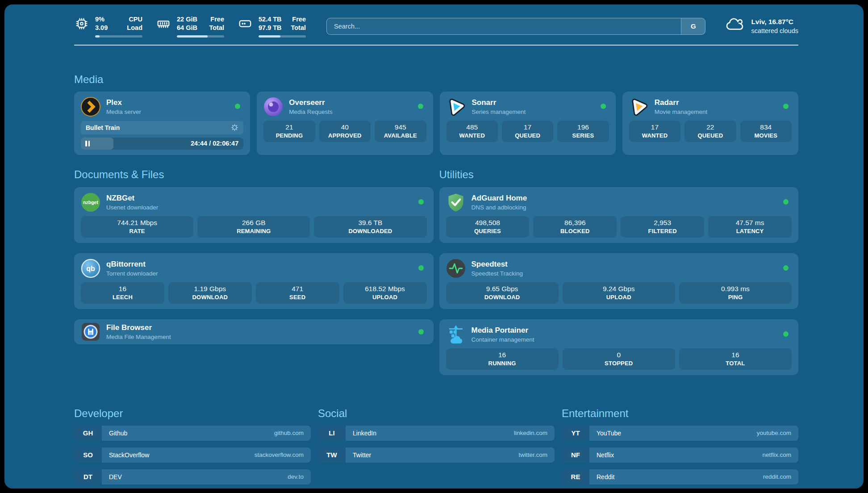  What do you see at coordinates (619, 289) in the screenshot?
I see `stat-value: 9.24 Gbps` at bounding box center [619, 289].